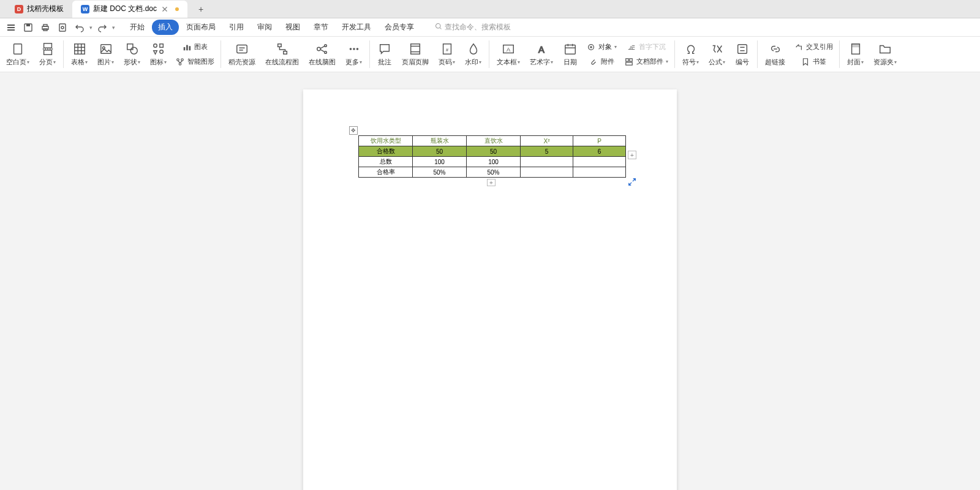 This screenshot has width=980, height=490. What do you see at coordinates (91, 28) in the screenshot?
I see `undo-caret: ▾` at bounding box center [91, 28].